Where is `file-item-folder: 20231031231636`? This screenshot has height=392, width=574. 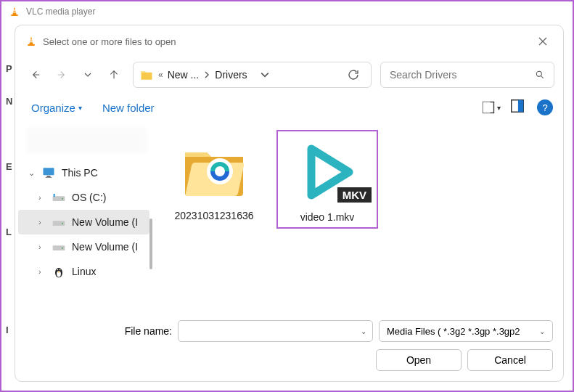 file-item-folder: 20231031231636 is located at coordinates (214, 178).